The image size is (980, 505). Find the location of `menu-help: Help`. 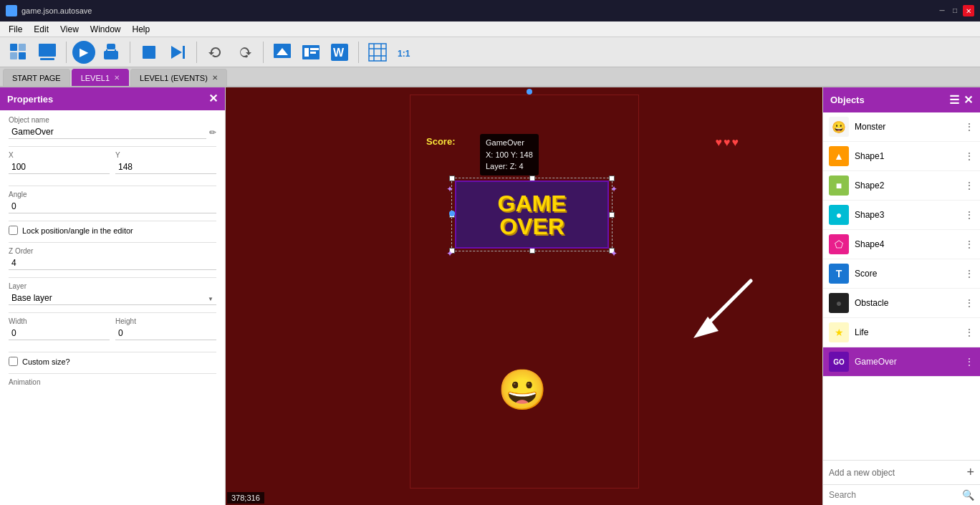

menu-help: Help is located at coordinates (142, 29).